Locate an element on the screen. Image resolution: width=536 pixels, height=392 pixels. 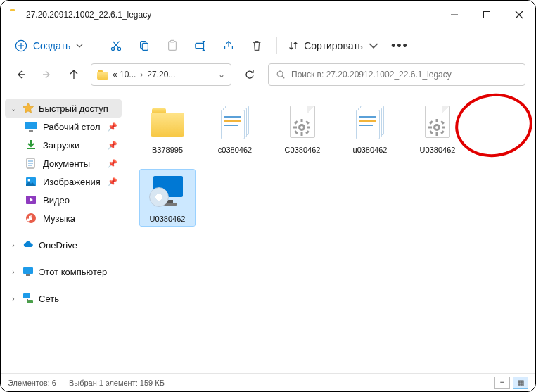
new-button: Создать is located at coordinates (49, 46).